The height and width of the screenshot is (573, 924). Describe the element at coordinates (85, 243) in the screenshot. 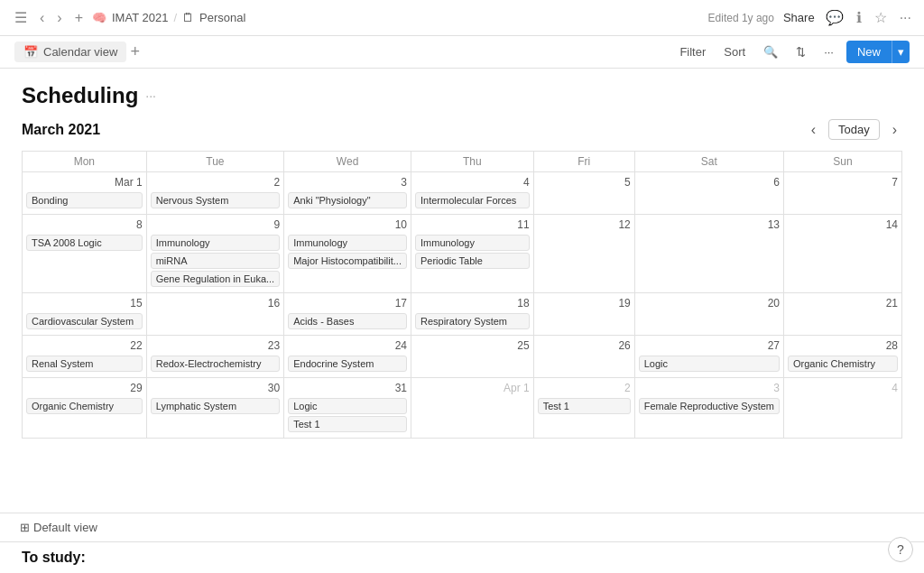

I see `calendar-event: TSA 2008 Logic` at that location.